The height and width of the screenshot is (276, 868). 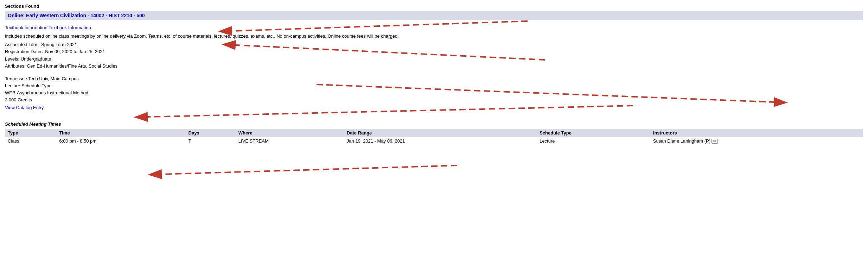 What do you see at coordinates (25, 51) in the screenshot?
I see `registration-dates-label: Registration Dates:` at bounding box center [25, 51].